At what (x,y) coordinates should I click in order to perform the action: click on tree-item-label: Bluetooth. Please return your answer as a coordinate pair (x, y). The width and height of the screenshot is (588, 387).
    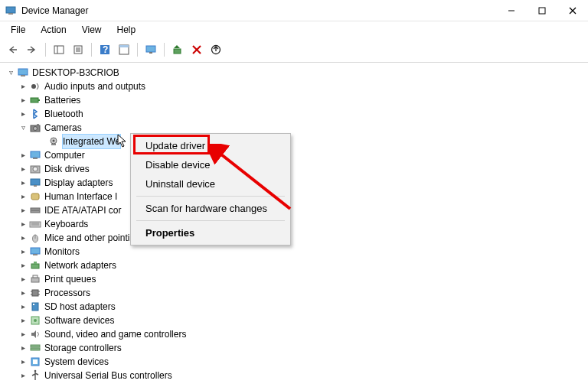
    Looking at the image, I should click on (64, 114).